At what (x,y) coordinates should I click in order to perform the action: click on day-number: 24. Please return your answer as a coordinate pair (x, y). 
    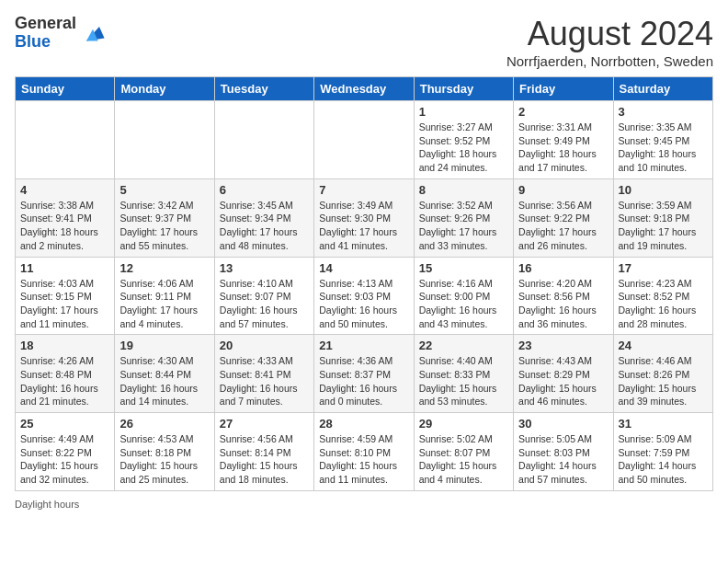
    Looking at the image, I should click on (664, 346).